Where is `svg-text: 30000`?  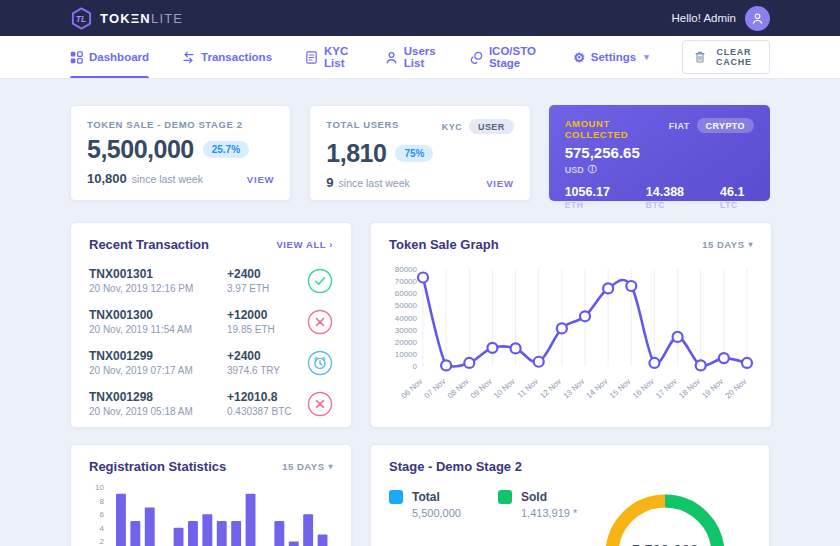 svg-text: 30000 is located at coordinates (406, 330).